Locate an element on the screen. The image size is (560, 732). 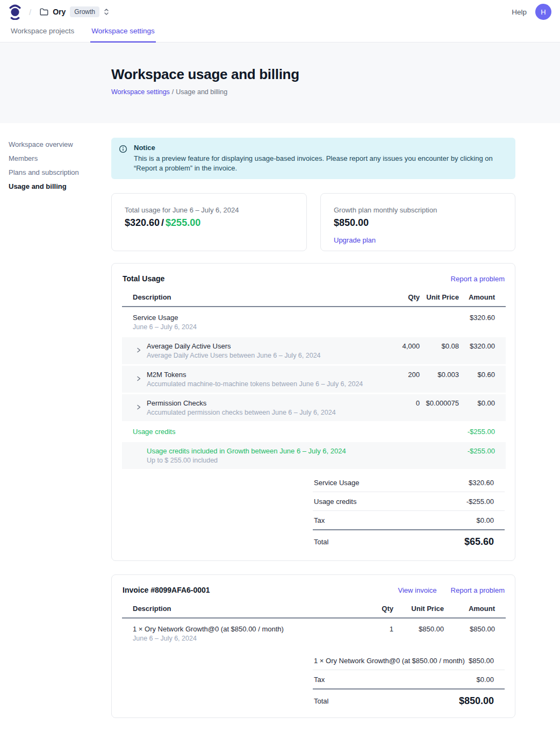
row-name: Usage credits included in Growth between… is located at coordinates (258, 451).